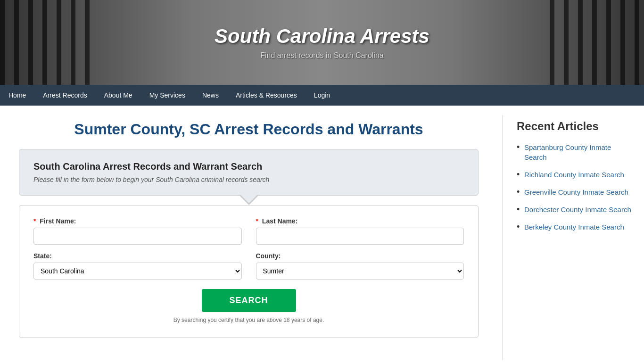 The image size is (644, 362). I want to click on sidebar-title: Recent Articles, so click(576, 126).